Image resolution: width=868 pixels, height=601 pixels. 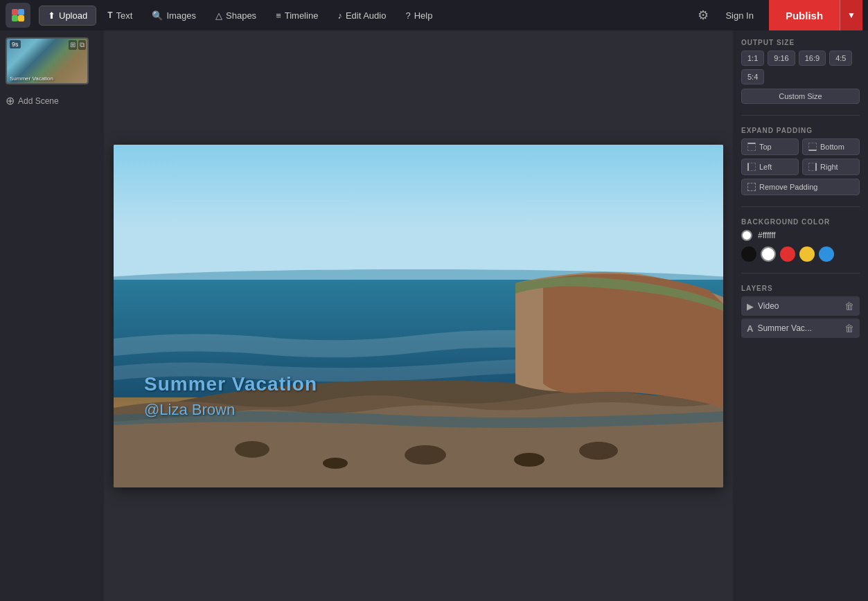 I want to click on background-color-section: BACKGROUND COLOR #ffffff, so click(x=801, y=240).